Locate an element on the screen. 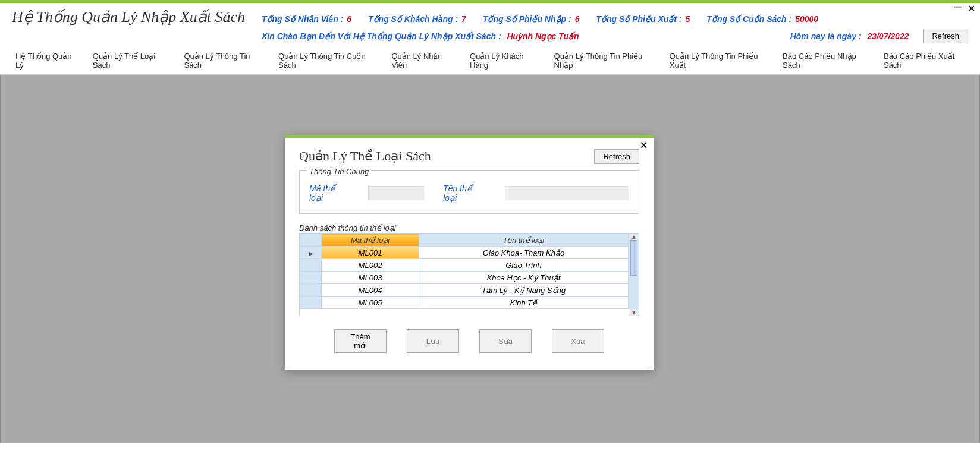 The image size is (980, 451). col-header-ten: Tên thể loại is located at coordinates (523, 240).